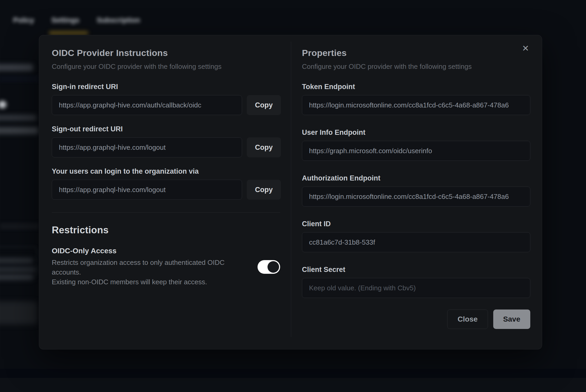 The height and width of the screenshot is (392, 586). What do you see at coordinates (166, 183) in the screenshot?
I see `login-via-field: Your users can login to the organization…` at bounding box center [166, 183].